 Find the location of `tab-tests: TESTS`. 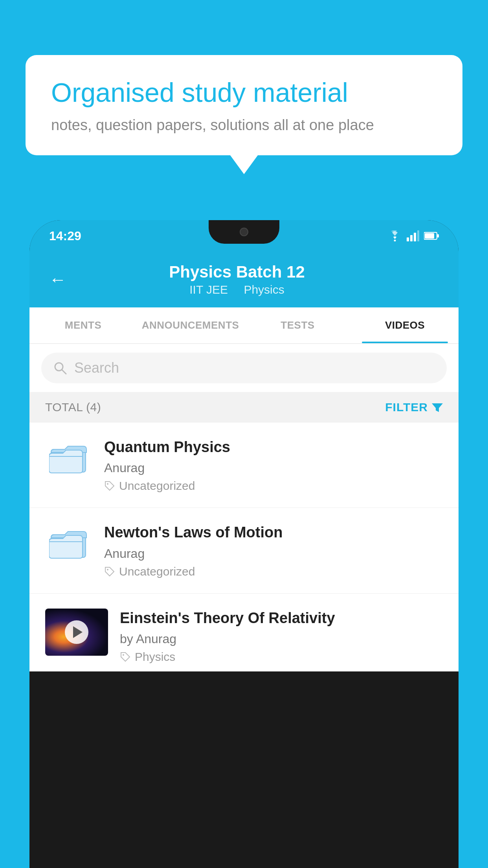

tab-tests: TESTS is located at coordinates (298, 326).